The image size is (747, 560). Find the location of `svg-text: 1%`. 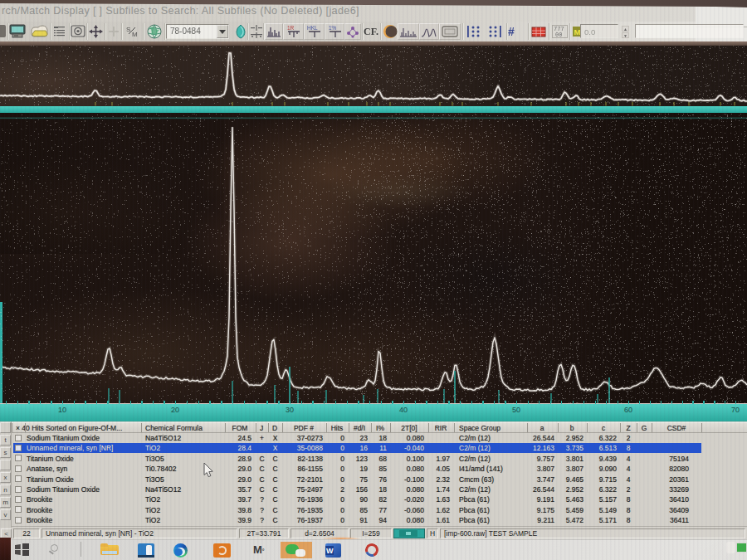

svg-text: 1% is located at coordinates (333, 28).